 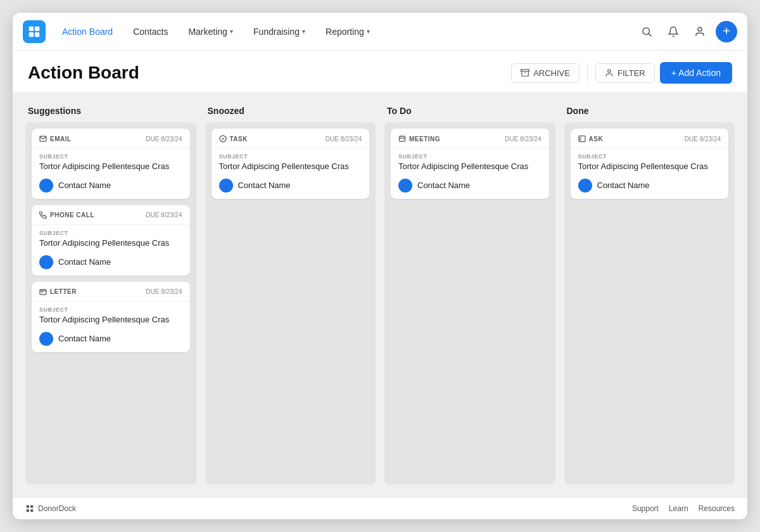 I want to click on logo, so click(x=34, y=32).